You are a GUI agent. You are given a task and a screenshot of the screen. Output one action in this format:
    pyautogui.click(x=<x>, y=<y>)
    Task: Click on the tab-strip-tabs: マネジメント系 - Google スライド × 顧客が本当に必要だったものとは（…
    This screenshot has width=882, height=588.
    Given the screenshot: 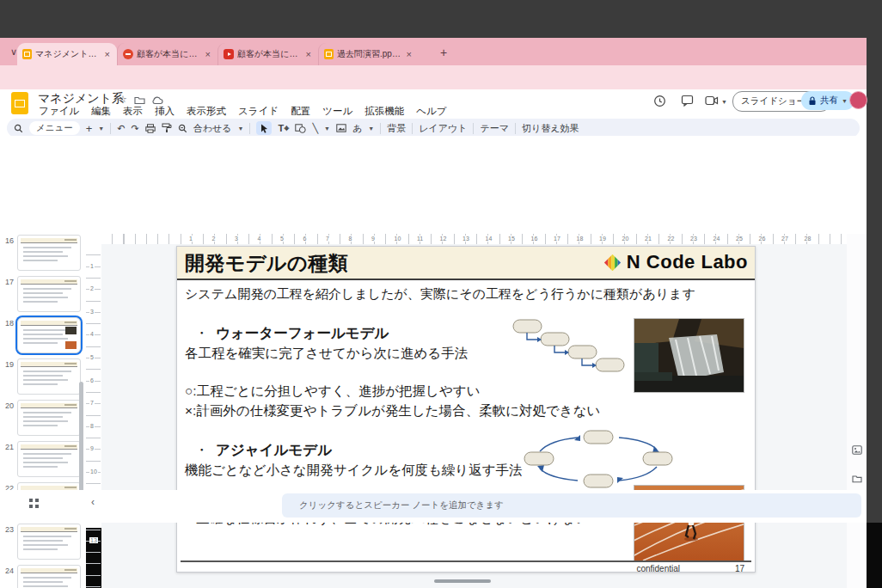 What is the action you would take?
    pyautogui.click(x=218, y=54)
    